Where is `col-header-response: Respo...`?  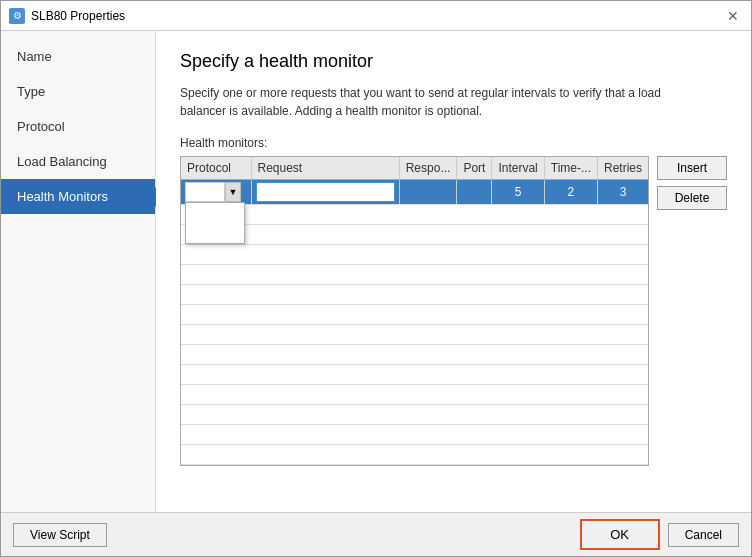
col-header-response: Respo... is located at coordinates (428, 168).